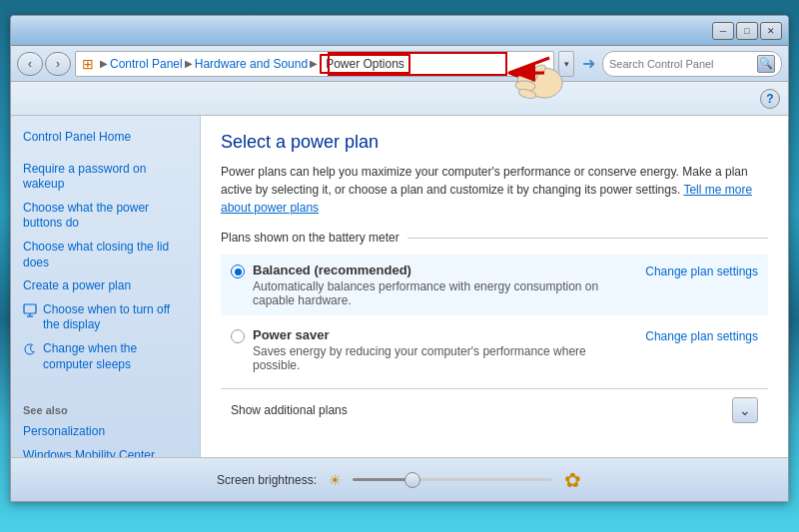 This screenshot has width=799, height=532. I want to click on balanced-plan-desc: Automatically balances performance with …, so click(443, 293).